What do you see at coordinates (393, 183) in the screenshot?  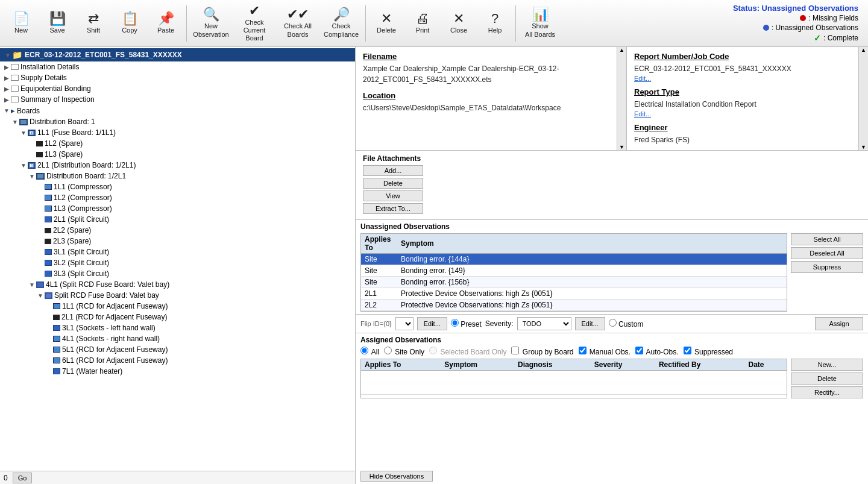 I see `delete-attachment-button: Delete` at bounding box center [393, 183].